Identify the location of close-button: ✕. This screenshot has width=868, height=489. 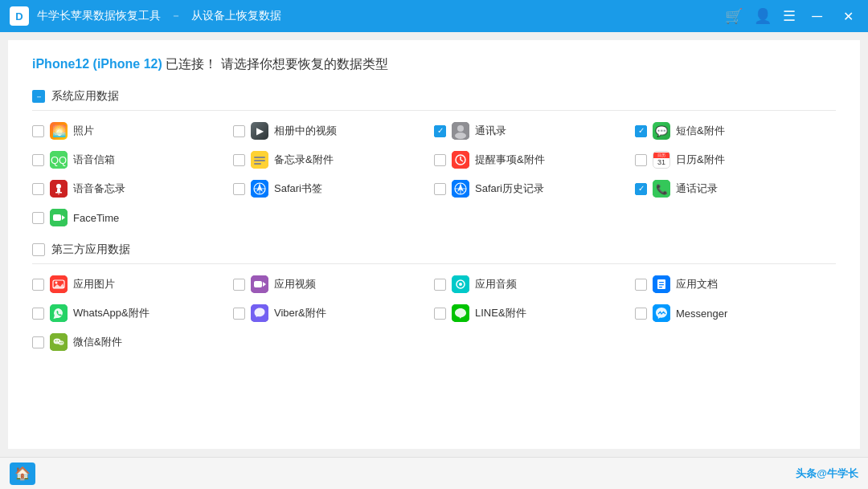
(849, 16).